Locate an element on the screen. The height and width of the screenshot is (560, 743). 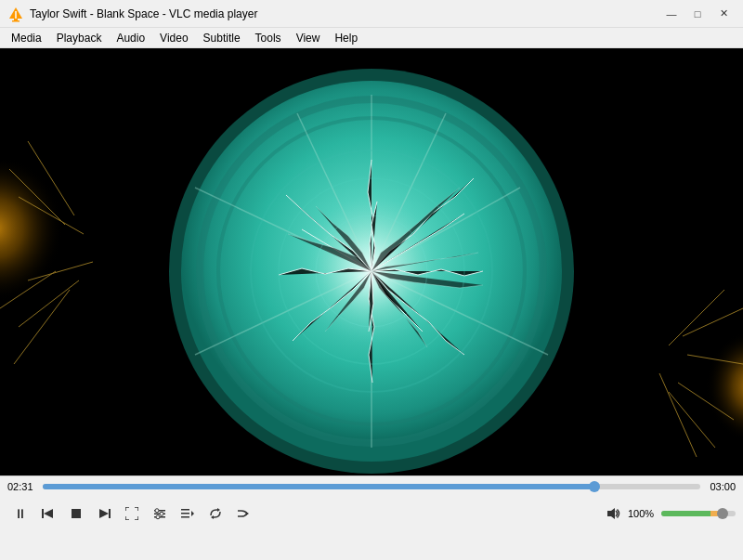
maximize-button: □ is located at coordinates (697, 14).